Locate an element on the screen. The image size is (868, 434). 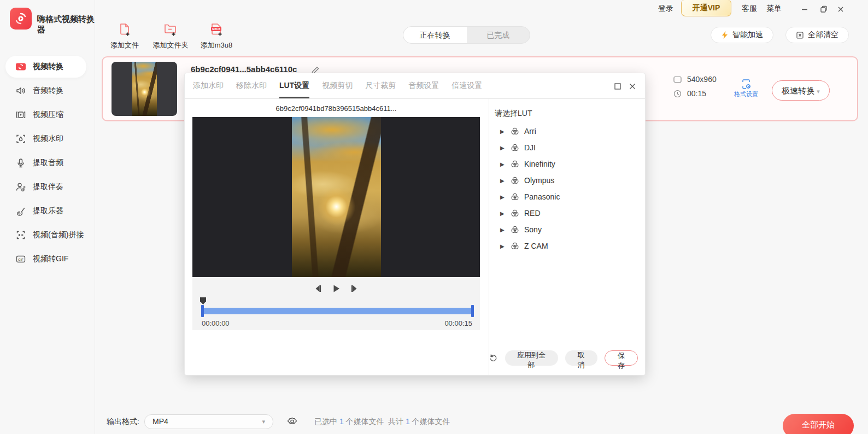
tab-audio-settings: 音频设置 is located at coordinates (424, 86).